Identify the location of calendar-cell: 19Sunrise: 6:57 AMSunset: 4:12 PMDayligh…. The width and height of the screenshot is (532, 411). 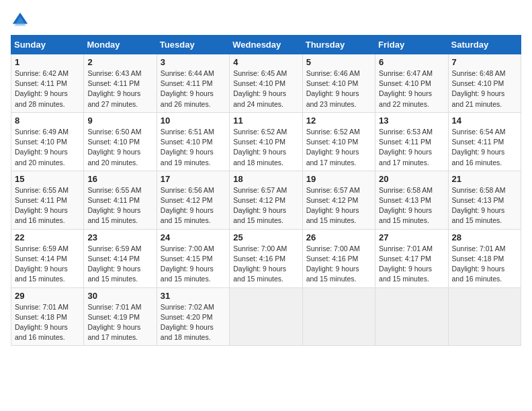
(339, 200).